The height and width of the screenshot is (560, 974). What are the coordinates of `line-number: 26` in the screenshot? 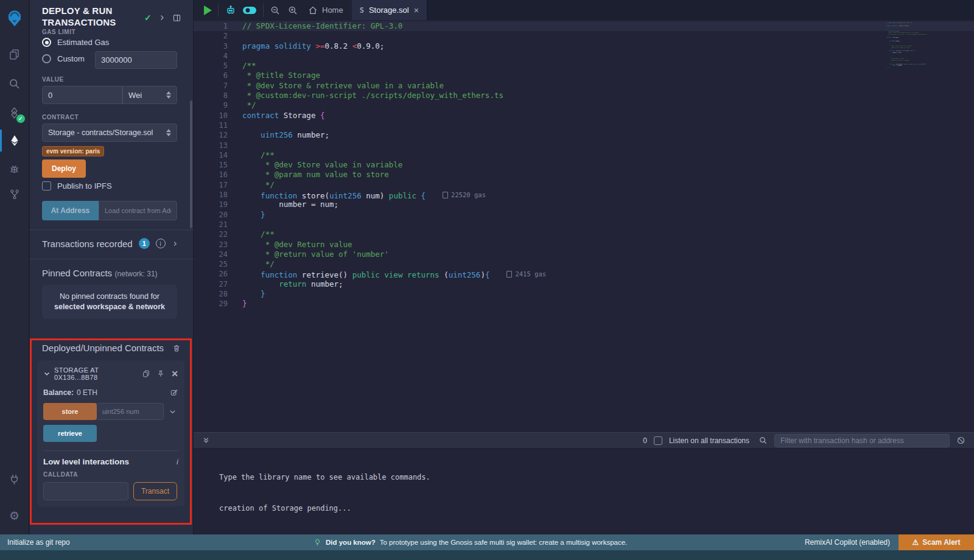 It's located at (218, 274).